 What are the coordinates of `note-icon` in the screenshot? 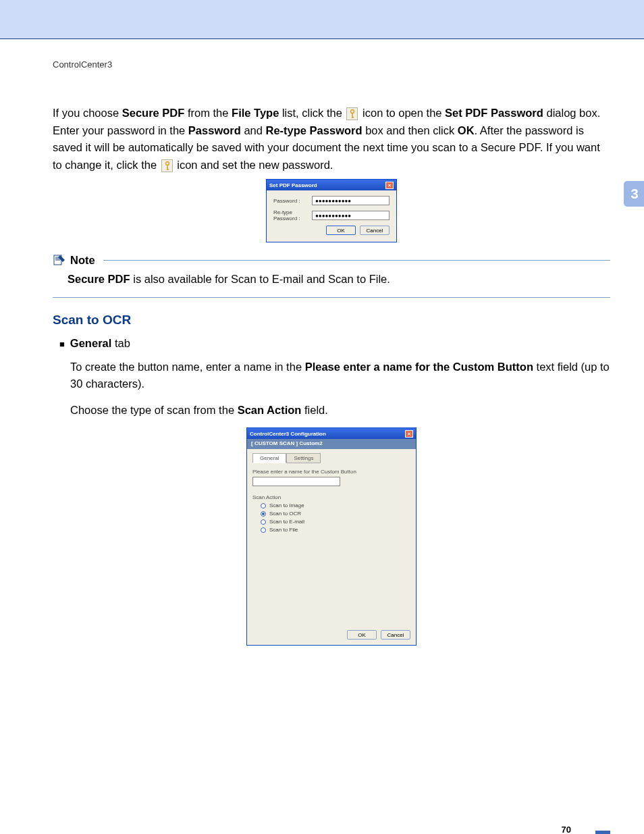 It's located at (59, 260).